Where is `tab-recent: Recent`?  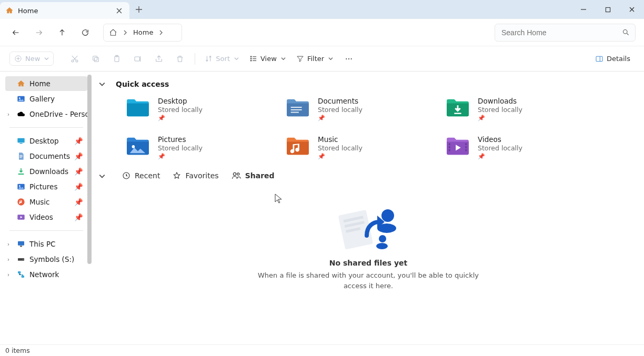
tab-recent: Recent is located at coordinates (141, 176).